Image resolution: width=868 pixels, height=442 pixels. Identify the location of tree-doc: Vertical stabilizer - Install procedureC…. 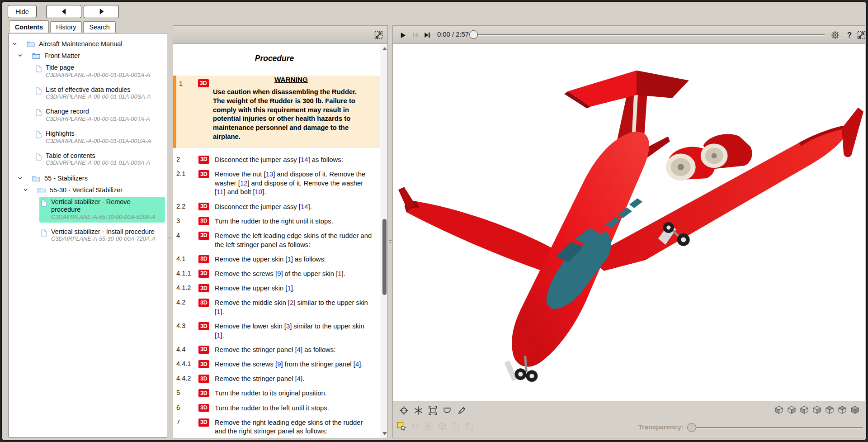
(87, 236).